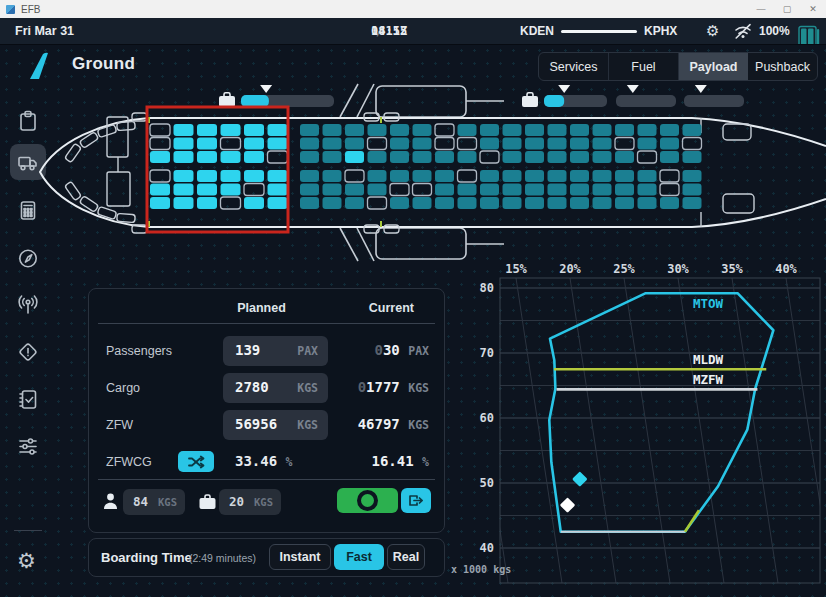 Image resolution: width=826 pixels, height=597 pixels. Describe the element at coordinates (276, 425) in the screenshot. I see `zfw-planned-input: 56956KGS` at that location.